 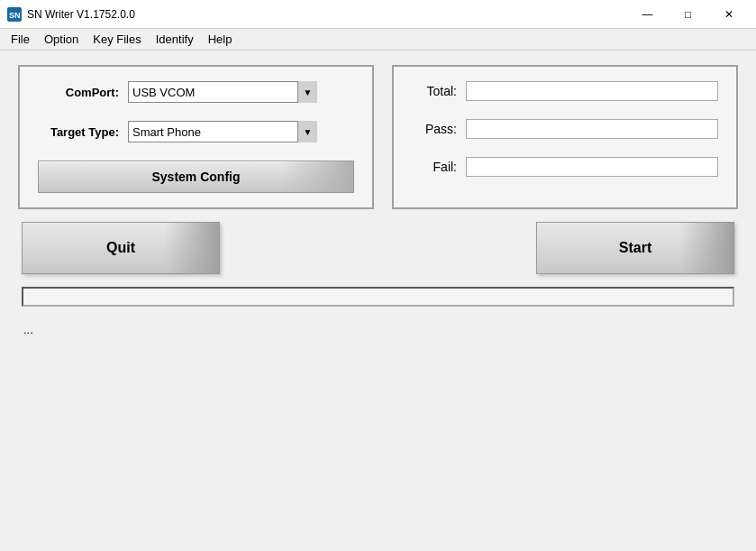 What do you see at coordinates (434, 167) in the screenshot?
I see `fail-label: Fail:` at bounding box center [434, 167].